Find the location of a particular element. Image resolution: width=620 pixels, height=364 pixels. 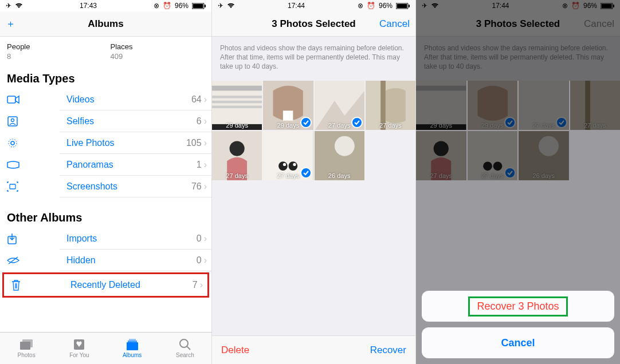

status-bar: ✈ 17:43 ⊗ ⏰ 96% is located at coordinates (105, 6).